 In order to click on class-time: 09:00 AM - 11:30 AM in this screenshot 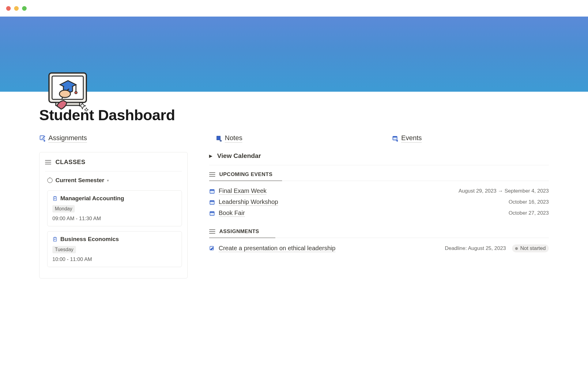, I will do `click(115, 219)`.